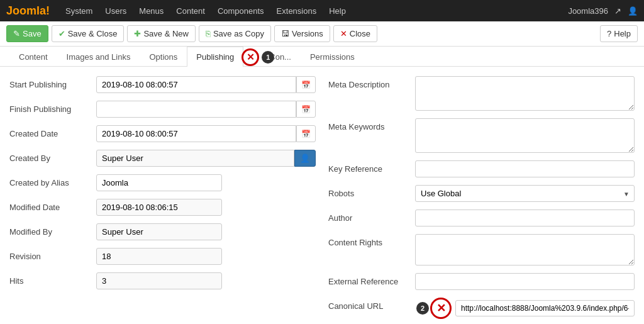 This screenshot has width=644, height=324. I want to click on finish-publishing-calendar-button: 📅, so click(306, 109).